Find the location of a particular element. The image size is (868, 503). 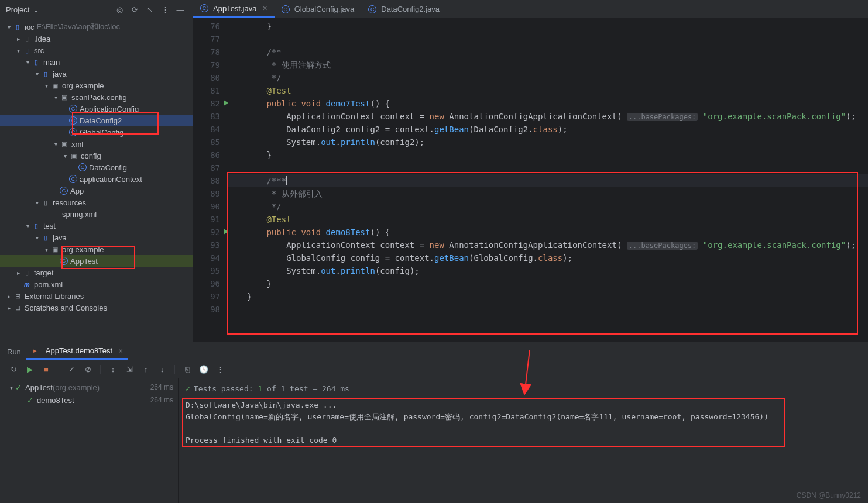

history-icon: 🕓 is located at coordinates (204, 370).